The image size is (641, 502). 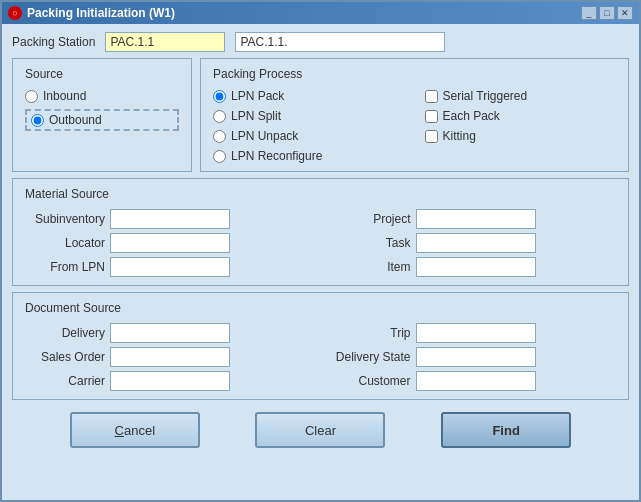 I want to click on maximize-button: □, so click(x=607, y=13).